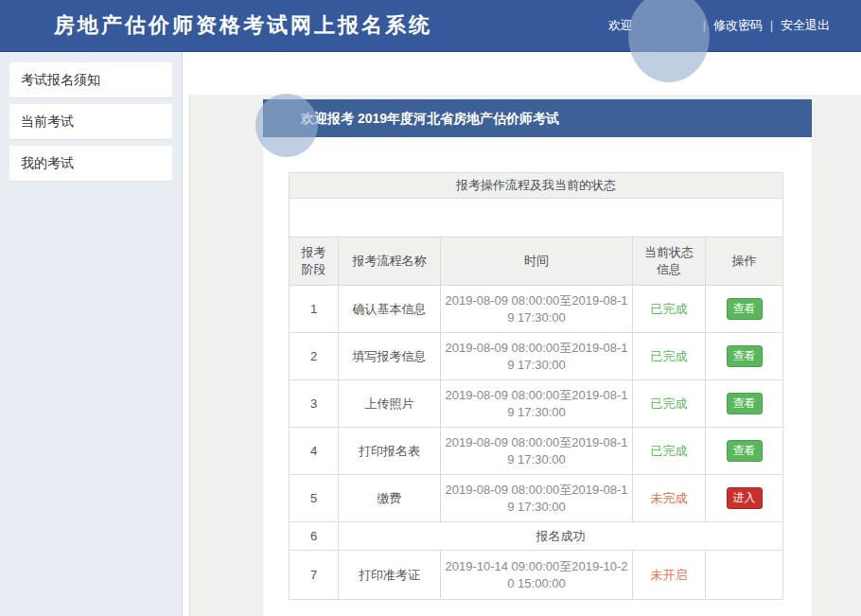 Image resolution: width=861 pixels, height=616 pixels. What do you see at coordinates (314, 499) in the screenshot?
I see `stage-cell: 5` at bounding box center [314, 499].